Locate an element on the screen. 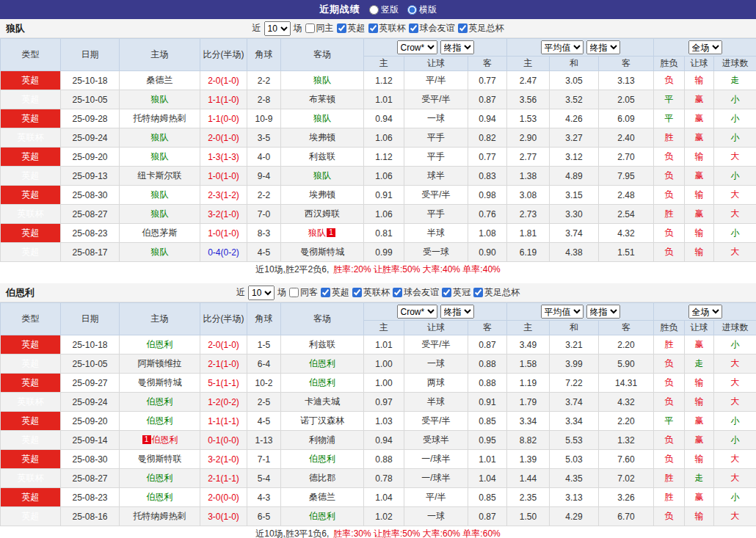  away-team: 狼队1 is located at coordinates (323, 233).